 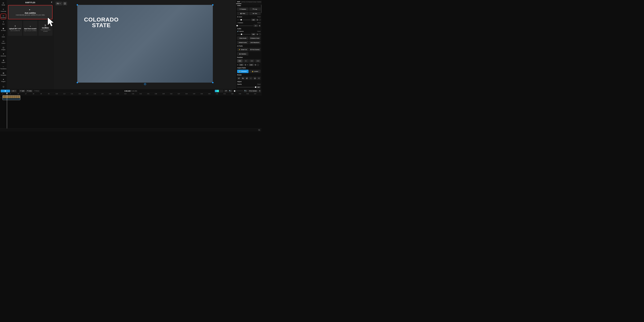 I want to click on locked-button: 🔒 Locked, so click(x=255, y=71).